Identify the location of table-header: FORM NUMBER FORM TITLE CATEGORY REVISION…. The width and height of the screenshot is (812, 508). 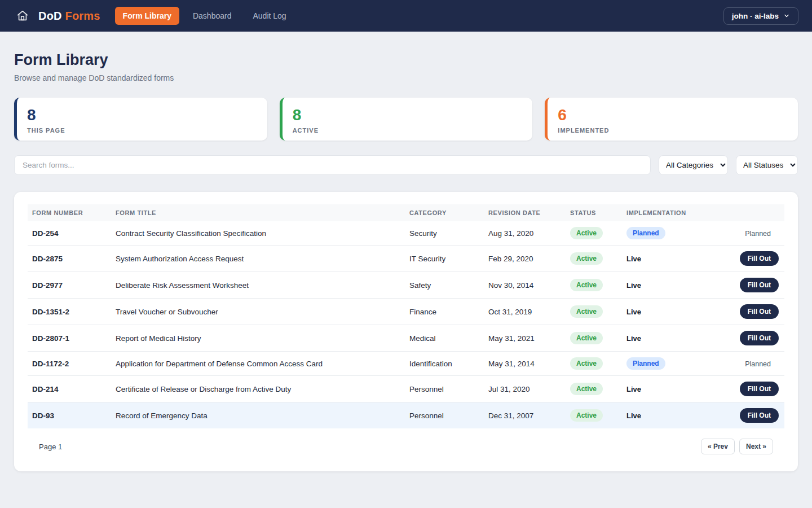
(406, 213).